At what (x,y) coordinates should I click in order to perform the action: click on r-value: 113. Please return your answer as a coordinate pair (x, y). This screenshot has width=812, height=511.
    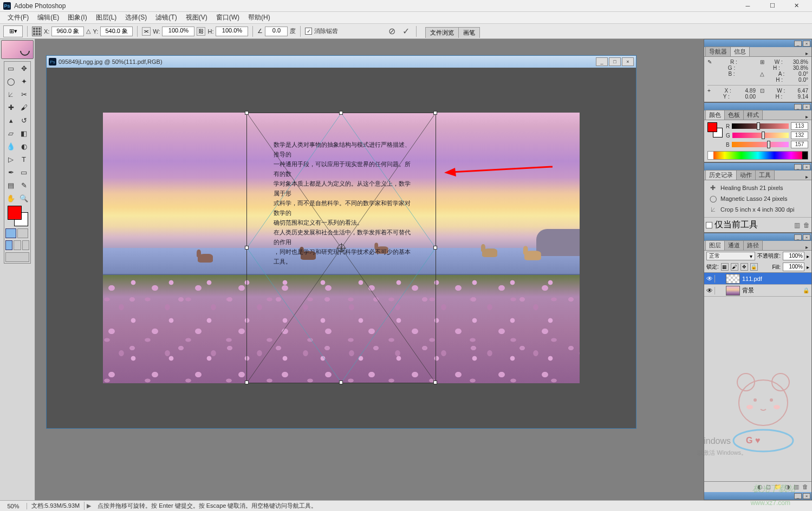
    Looking at the image, I should click on (800, 126).